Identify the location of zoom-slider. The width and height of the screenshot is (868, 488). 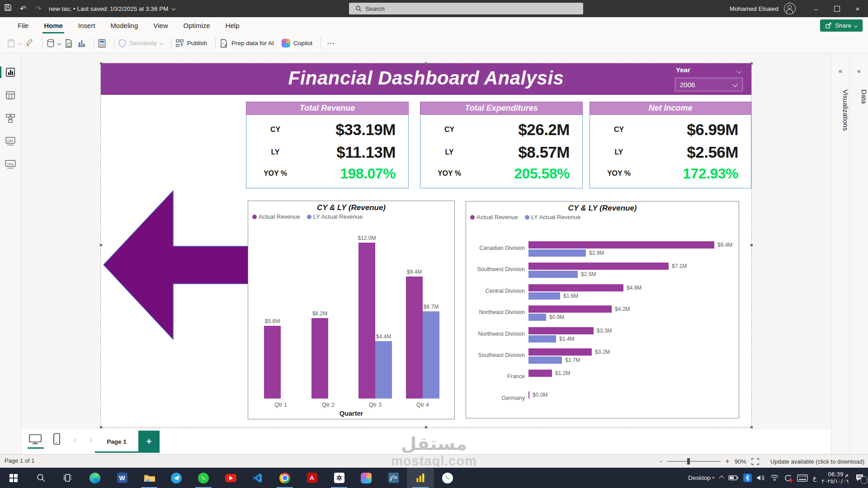
(694, 461).